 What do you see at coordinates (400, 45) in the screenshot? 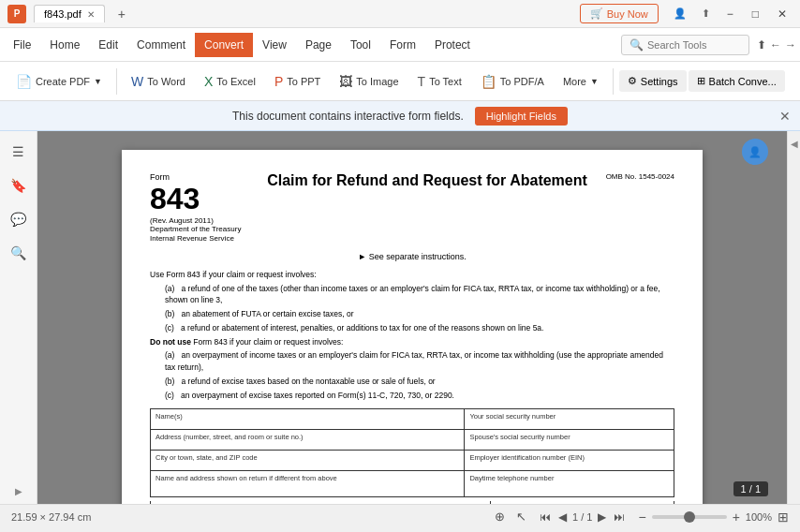
I see `menu-bar: File Home Edit Comment Convert View Page…` at bounding box center [400, 45].